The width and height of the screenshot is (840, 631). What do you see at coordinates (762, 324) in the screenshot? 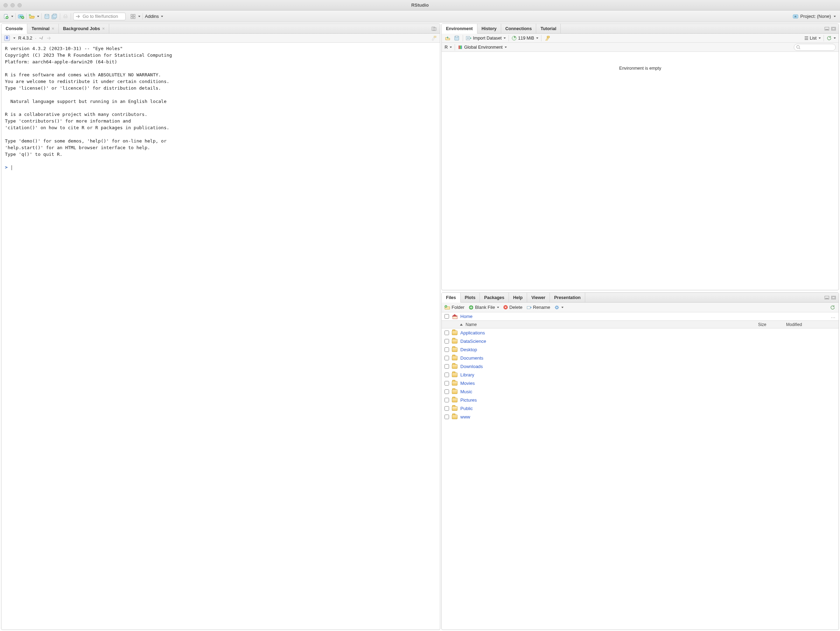
I see `header-size: Size` at bounding box center [762, 324].